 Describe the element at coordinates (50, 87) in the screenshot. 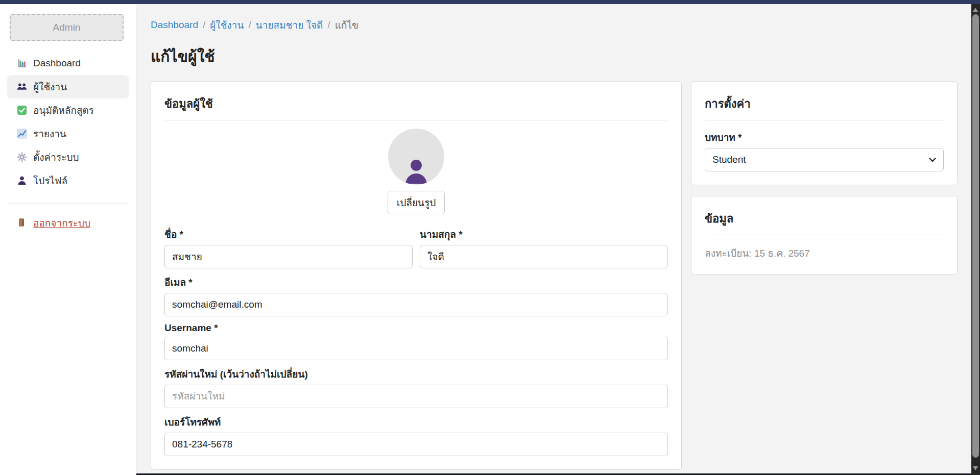

I see `sidebar-item-label: ผู้ใช้งาน` at that location.